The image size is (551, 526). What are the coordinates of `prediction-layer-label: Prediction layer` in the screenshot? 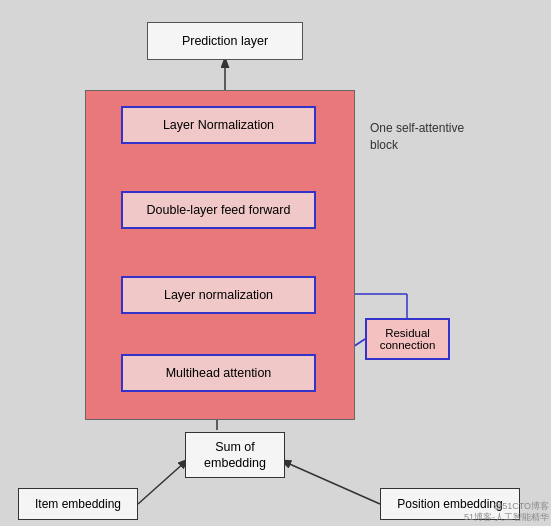 It's located at (225, 41).